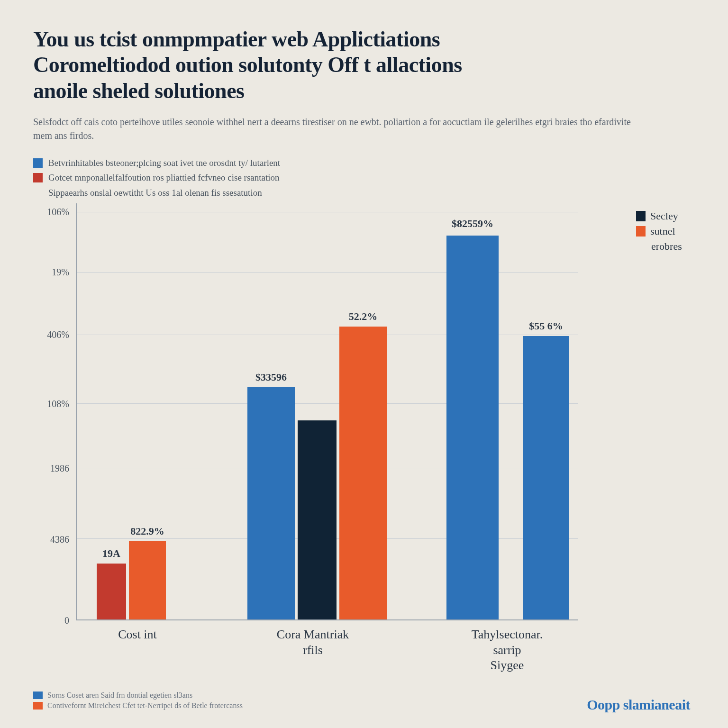  What do you see at coordinates (546, 326) in the screenshot?
I see `bar-label-g2b1: $55 6%` at bounding box center [546, 326].